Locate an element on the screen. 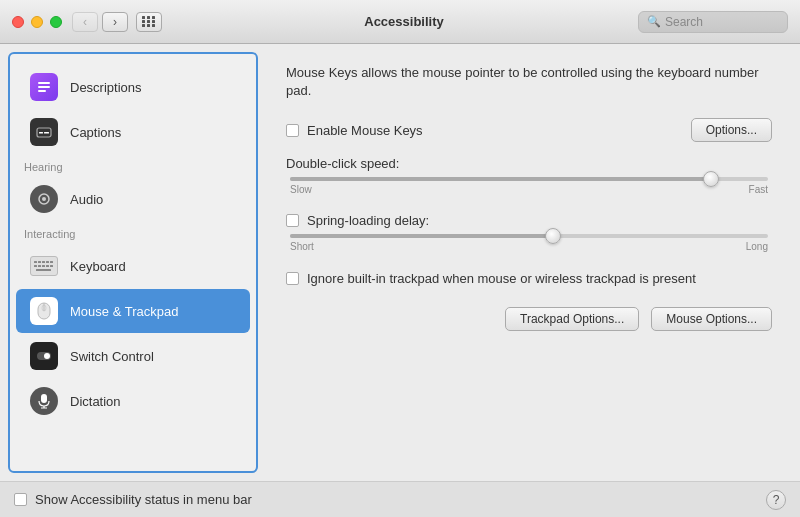 The image size is (800, 517). spring-loading-delay-thumb is located at coordinates (553, 236).